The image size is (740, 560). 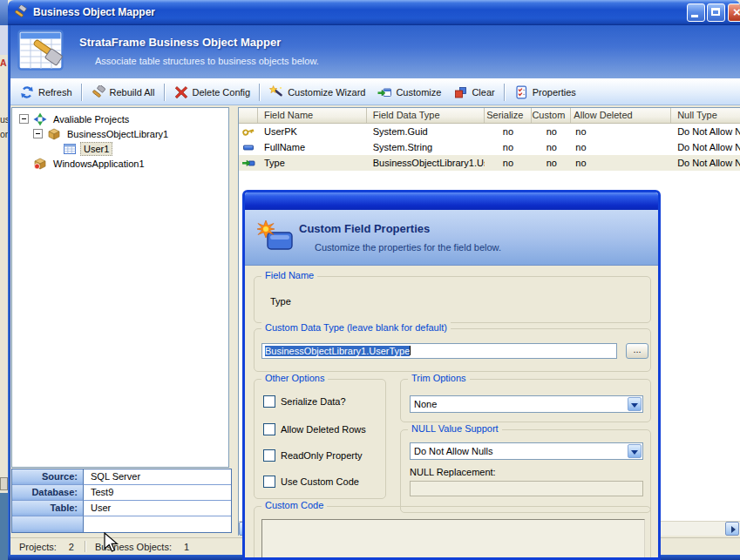 What do you see at coordinates (732, 529) in the screenshot?
I see `scroll-right-button` at bounding box center [732, 529].